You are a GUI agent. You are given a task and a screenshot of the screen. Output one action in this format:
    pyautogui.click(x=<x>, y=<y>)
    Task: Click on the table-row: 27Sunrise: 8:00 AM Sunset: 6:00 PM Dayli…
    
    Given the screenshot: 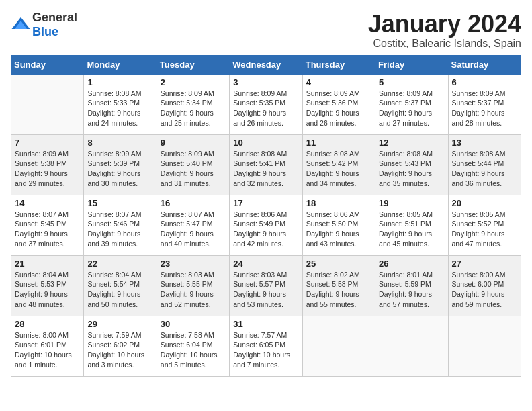 What is the action you would take?
    pyautogui.click(x=484, y=285)
    